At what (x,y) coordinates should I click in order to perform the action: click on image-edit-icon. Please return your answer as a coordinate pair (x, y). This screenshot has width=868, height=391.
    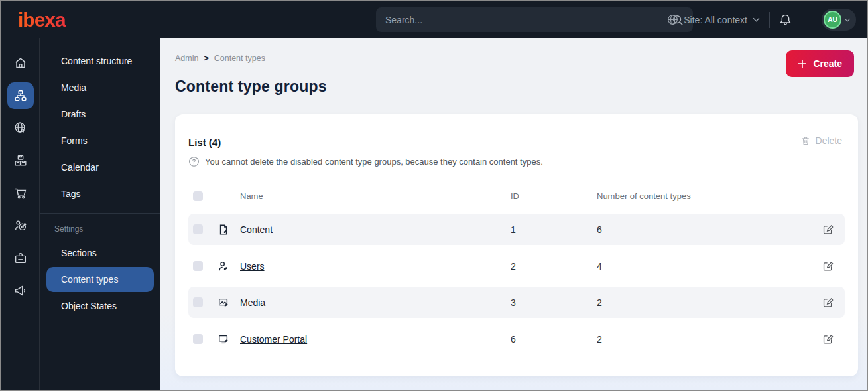
    Looking at the image, I should click on (229, 303).